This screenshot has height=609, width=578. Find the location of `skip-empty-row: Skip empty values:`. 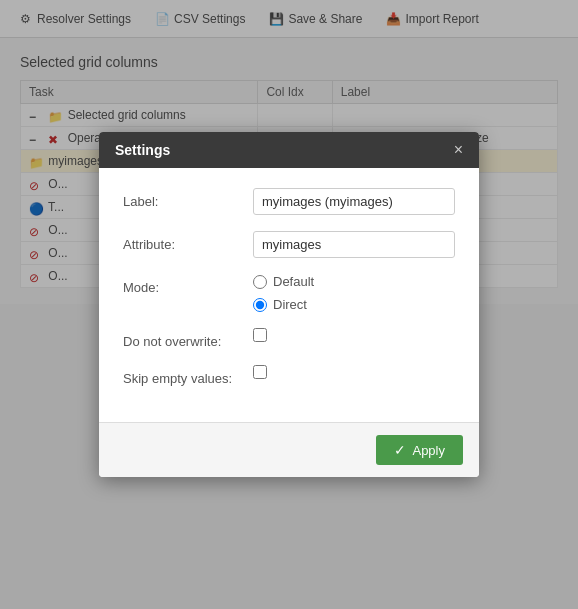

skip-empty-row: Skip empty values: is located at coordinates (289, 376).